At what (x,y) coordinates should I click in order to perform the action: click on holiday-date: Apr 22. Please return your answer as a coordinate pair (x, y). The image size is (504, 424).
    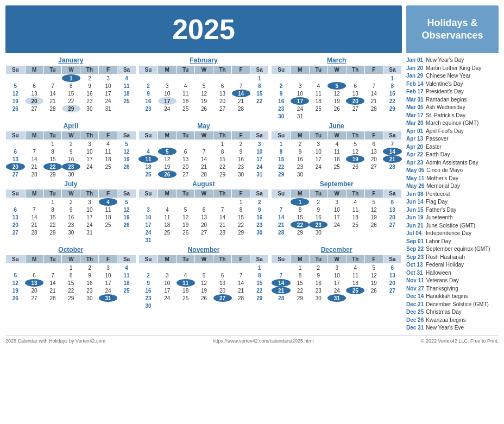
    Looking at the image, I should click on (415, 154).